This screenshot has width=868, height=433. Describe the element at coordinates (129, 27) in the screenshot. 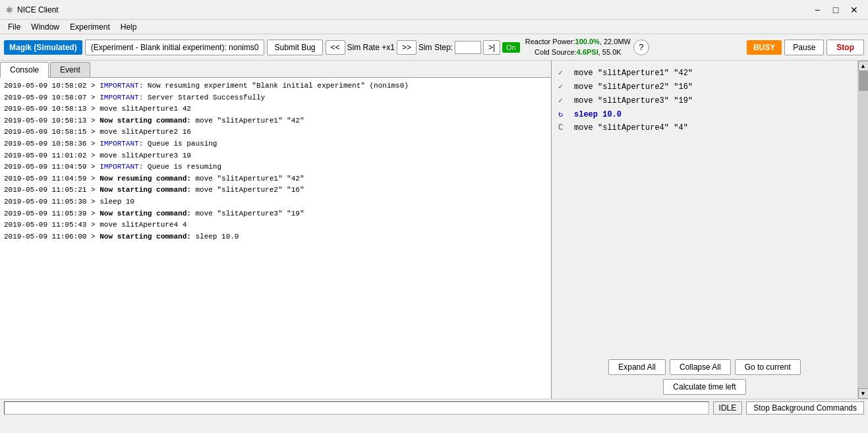

I see `menu-help: Help` at that location.